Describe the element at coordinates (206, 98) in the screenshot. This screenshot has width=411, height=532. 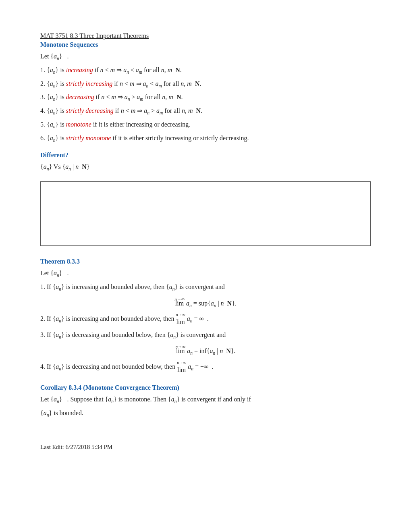
I see `item3-line: 3. {an} is decreasing if n < m ⇒ an ≥ am…` at that location.